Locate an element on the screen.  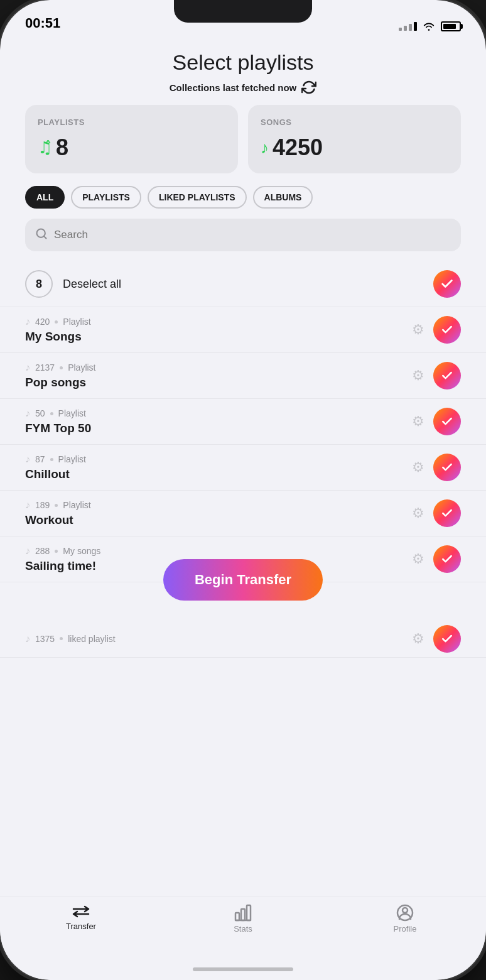
playlist-left: ♪ 2137 Playlist Pop songs is located at coordinates (60, 376).